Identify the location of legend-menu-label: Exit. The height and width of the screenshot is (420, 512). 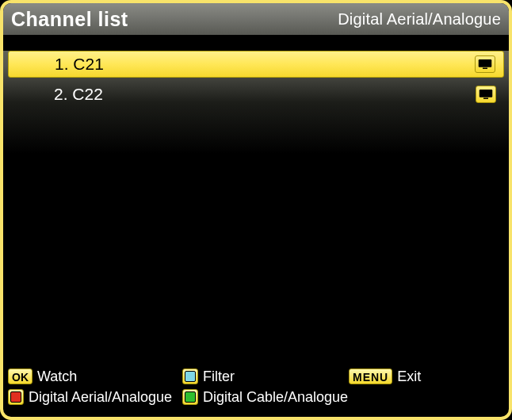
(409, 377).